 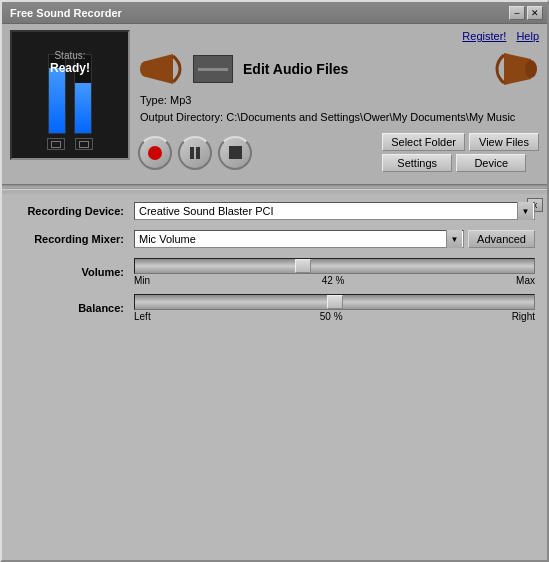 What do you see at coordinates (528, 36) in the screenshot?
I see `help-link: Help` at bounding box center [528, 36].